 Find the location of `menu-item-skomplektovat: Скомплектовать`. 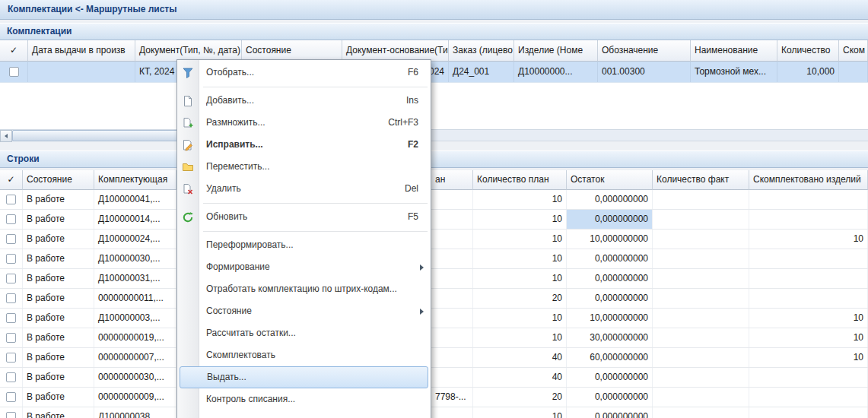

menu-item-skomplektovat: Скомплектовать is located at coordinates (304, 356).